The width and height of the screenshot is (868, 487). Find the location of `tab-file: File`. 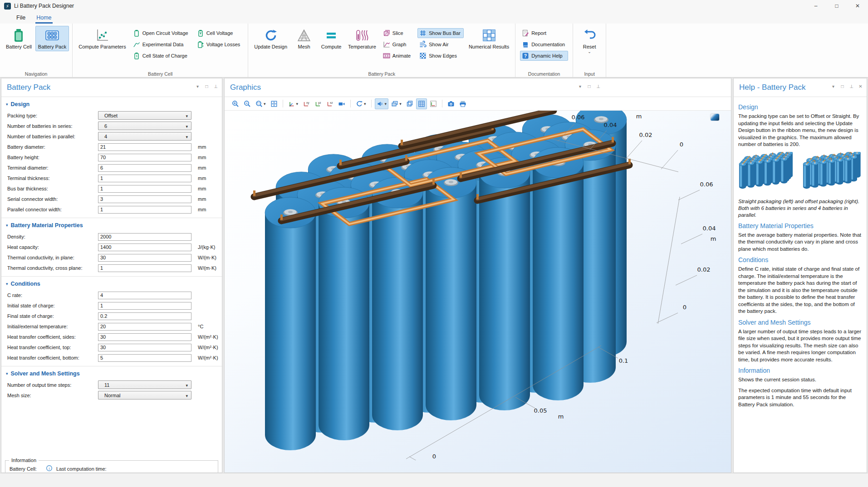

tab-file: File is located at coordinates (21, 18).